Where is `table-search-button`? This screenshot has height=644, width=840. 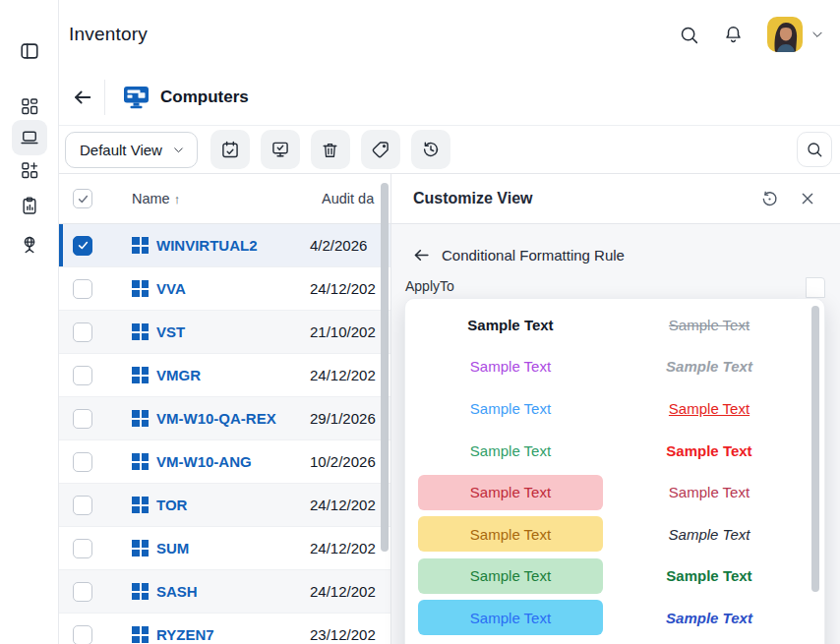 table-search-button is located at coordinates (814, 149).